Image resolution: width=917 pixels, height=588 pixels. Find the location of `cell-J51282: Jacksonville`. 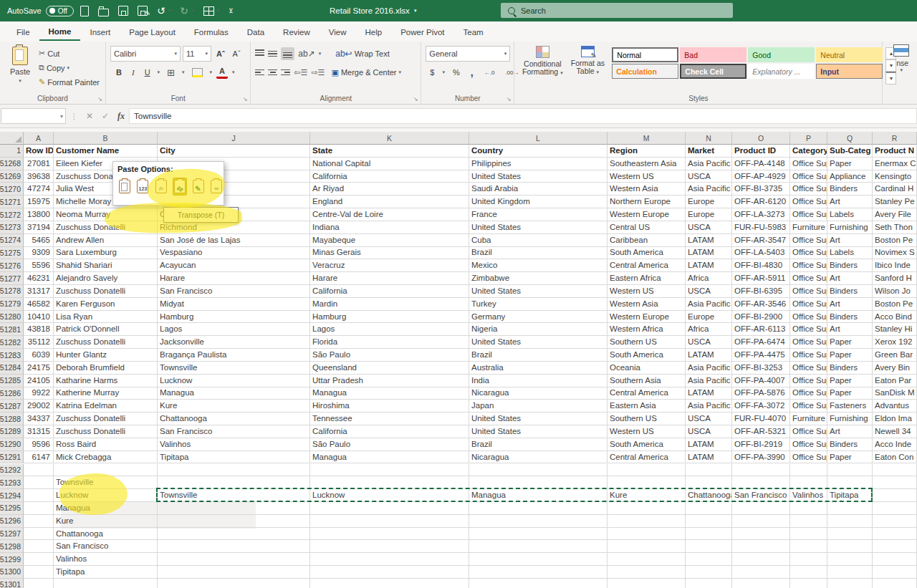

cell-J51282: Jacksonville is located at coordinates (234, 342).